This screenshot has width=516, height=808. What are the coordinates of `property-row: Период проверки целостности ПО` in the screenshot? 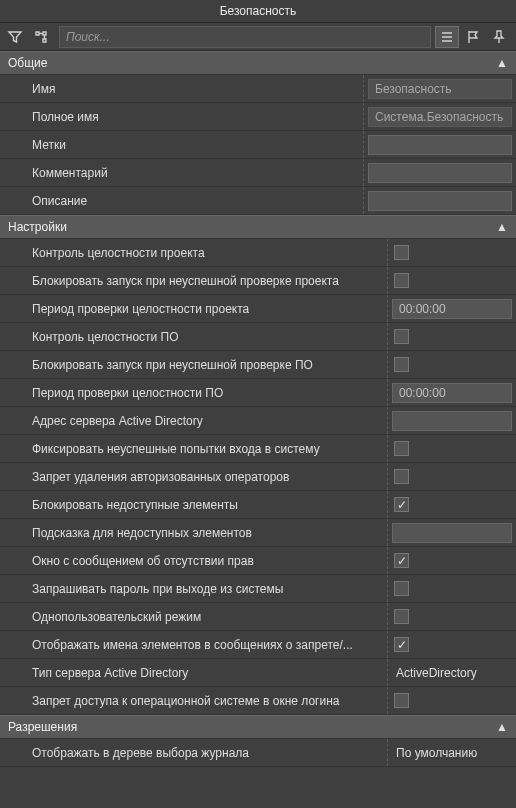 It's located at (258, 393).